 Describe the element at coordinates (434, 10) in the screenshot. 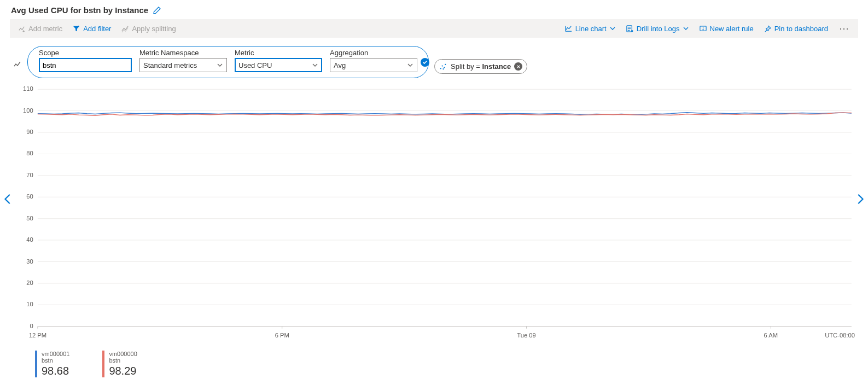

I see `chart-header: Avg Used CPU for bstn by Instance` at that location.